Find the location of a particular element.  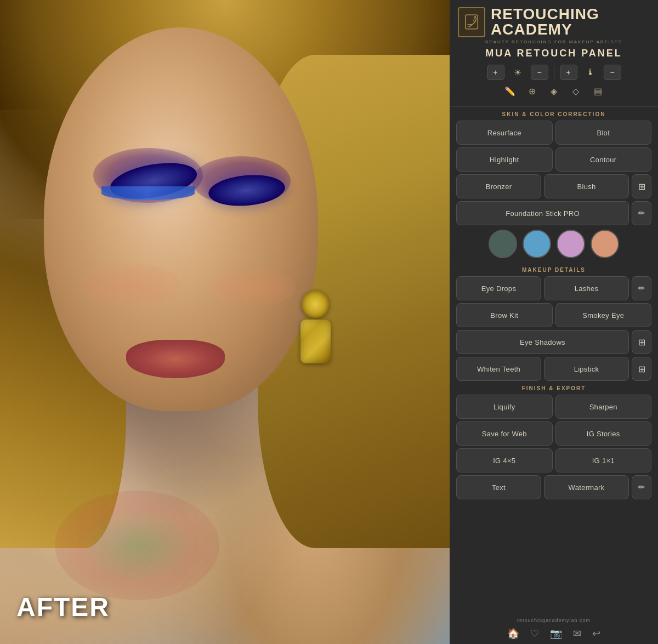

footer-icons-row: 🏠 ♡ 📷 ✉ ↩ is located at coordinates (554, 634).